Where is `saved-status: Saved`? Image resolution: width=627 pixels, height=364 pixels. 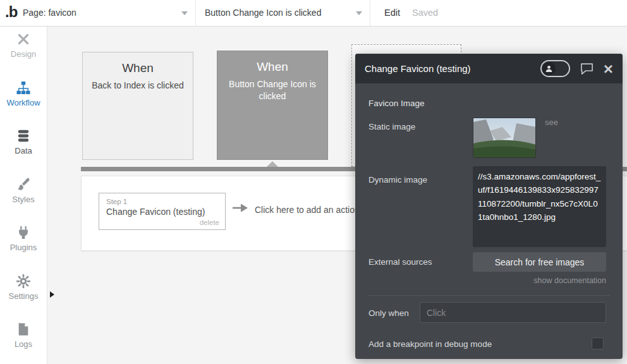 saved-status: Saved is located at coordinates (425, 13).